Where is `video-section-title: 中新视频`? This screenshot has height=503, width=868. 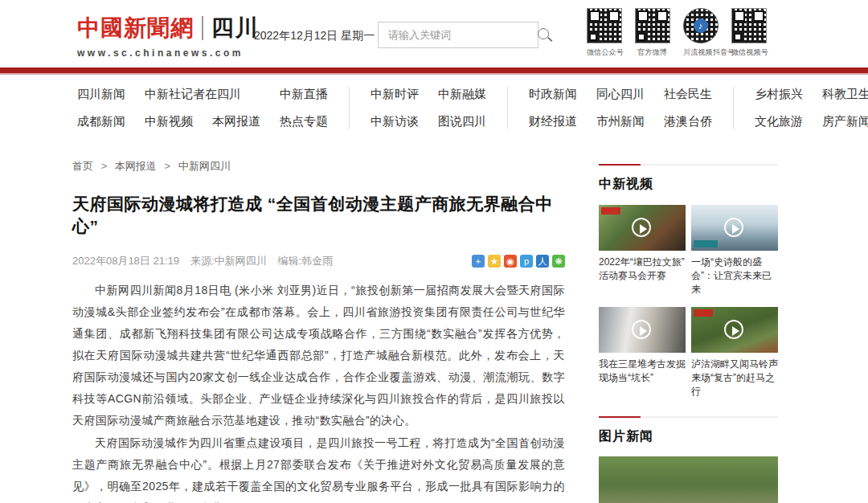 video-section-title: 中新视频 is located at coordinates (688, 185).